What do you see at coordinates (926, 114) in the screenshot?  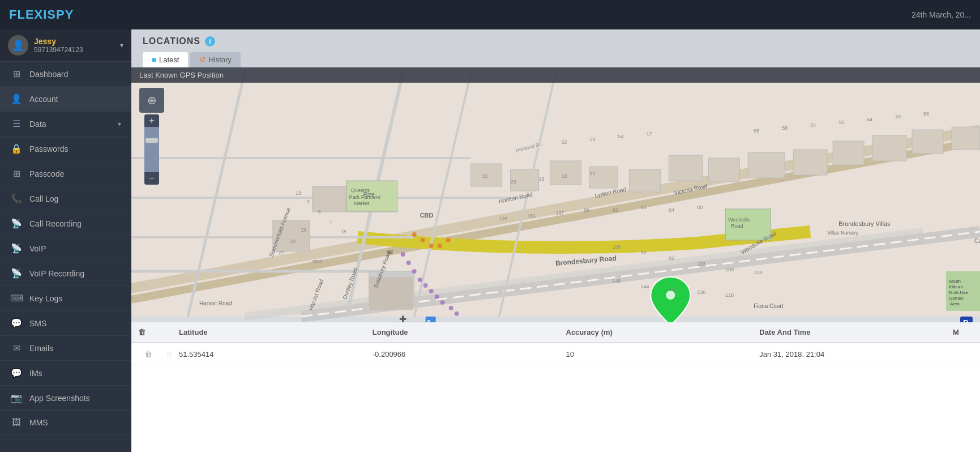 I see `svg-text: 68` at bounding box center [926, 114].